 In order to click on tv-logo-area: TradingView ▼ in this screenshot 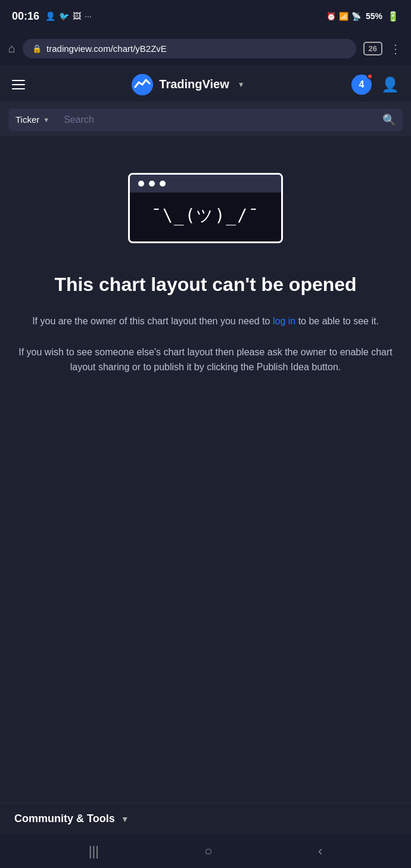, I will do `click(188, 85)`.